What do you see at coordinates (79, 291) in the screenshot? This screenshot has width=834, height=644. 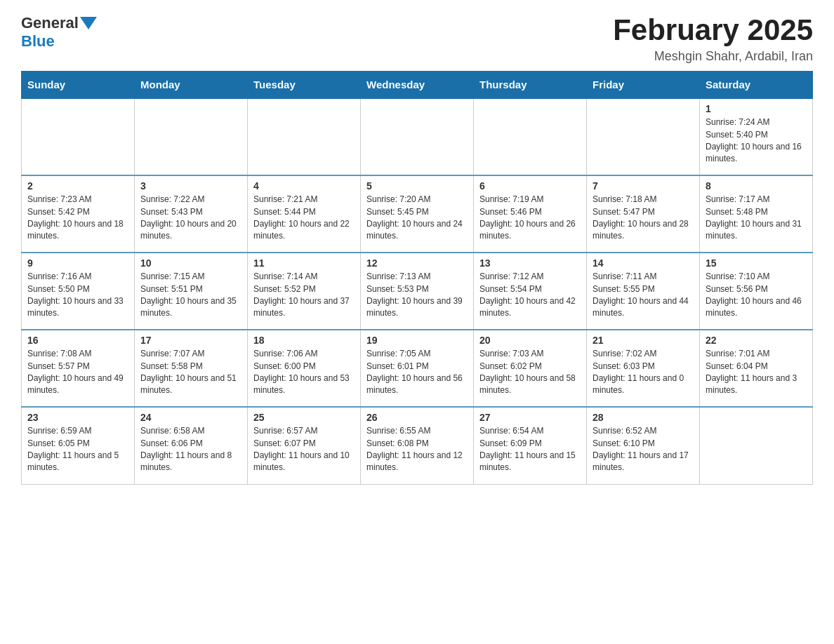 I see `calendar-cell: 9Sunrise: 7:16 AMSunset: 5:50 PMDaylight…` at bounding box center [79, 291].